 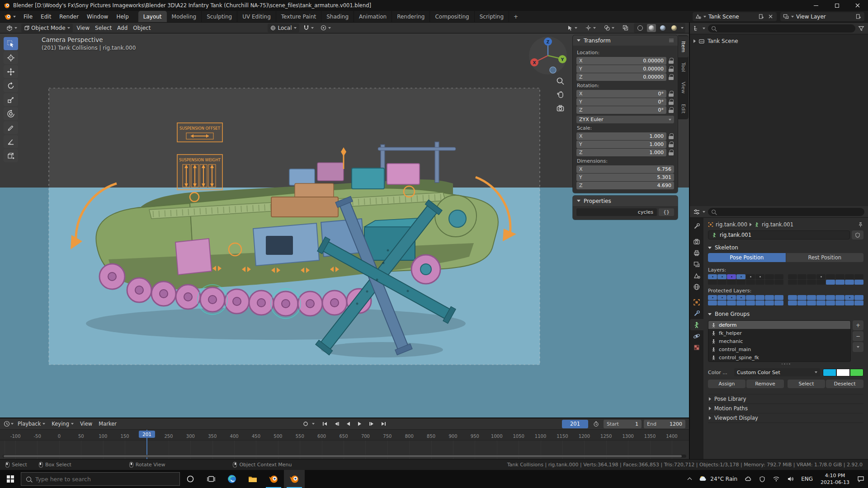 What do you see at coordinates (621, 145) in the screenshot?
I see `number-field: Y 1.000` at bounding box center [621, 145].